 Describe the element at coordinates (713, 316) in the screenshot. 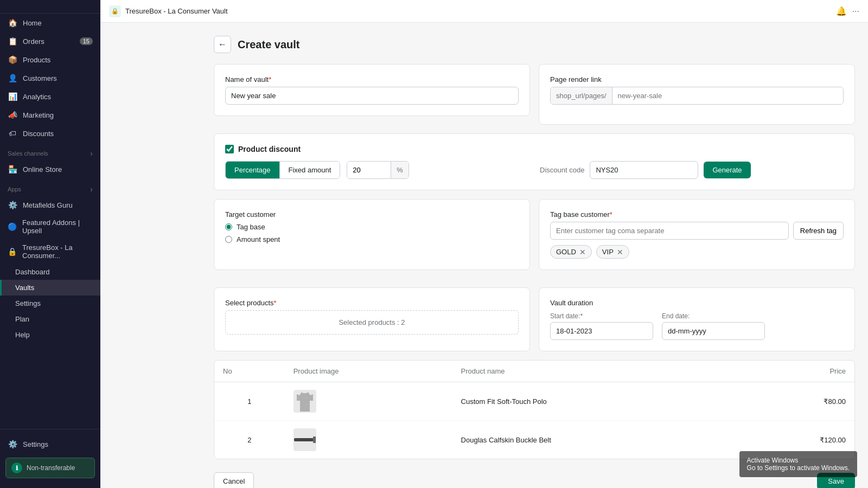

I see `end-date-label: End date:` at that location.